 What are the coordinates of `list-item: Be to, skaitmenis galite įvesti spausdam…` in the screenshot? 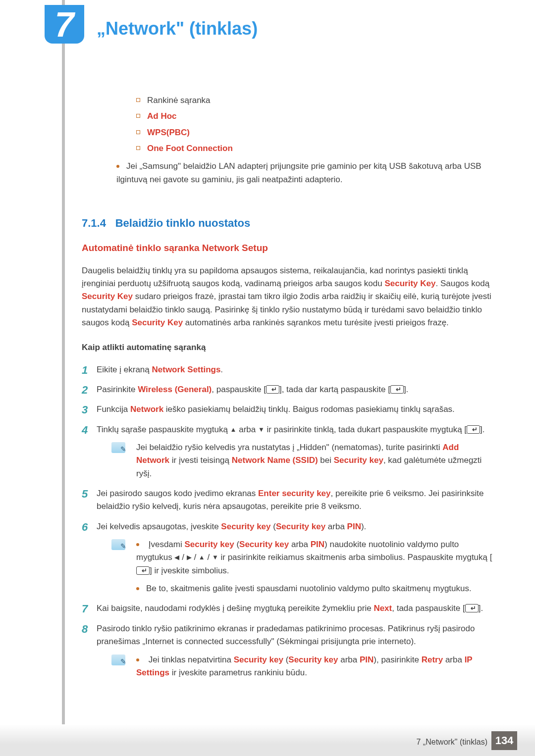 It's located at (315, 589).